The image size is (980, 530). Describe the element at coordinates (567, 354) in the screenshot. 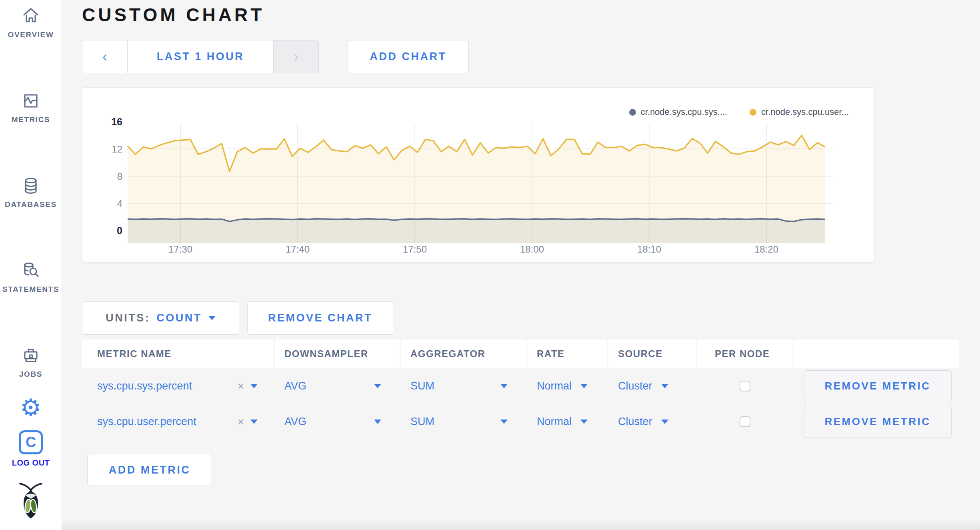

I see `column-header-rate: RATE` at that location.